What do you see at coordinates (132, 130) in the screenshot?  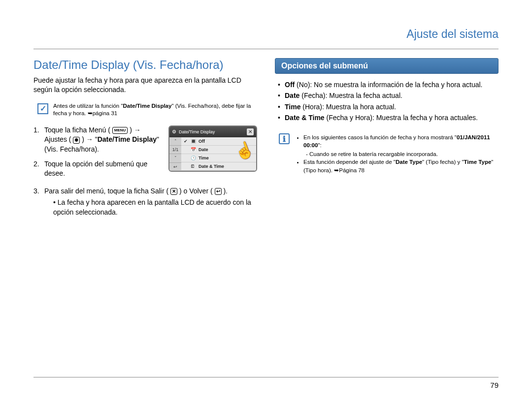 I see `s1-b: )` at bounding box center [132, 130].